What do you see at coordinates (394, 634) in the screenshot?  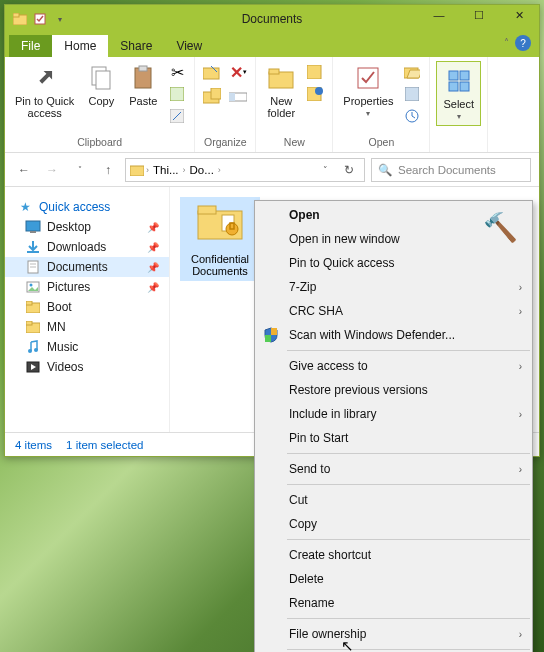 I see `menu-item-file-ownership: File ownership›` at bounding box center [394, 634].